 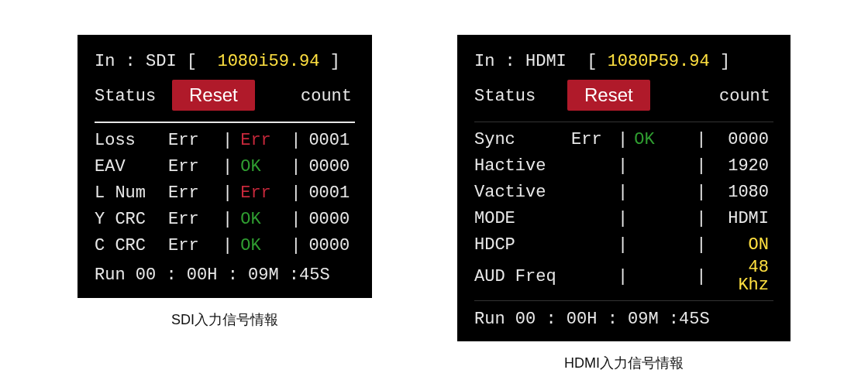 I want to click on table-row: Hactive||1920, so click(x=624, y=166).